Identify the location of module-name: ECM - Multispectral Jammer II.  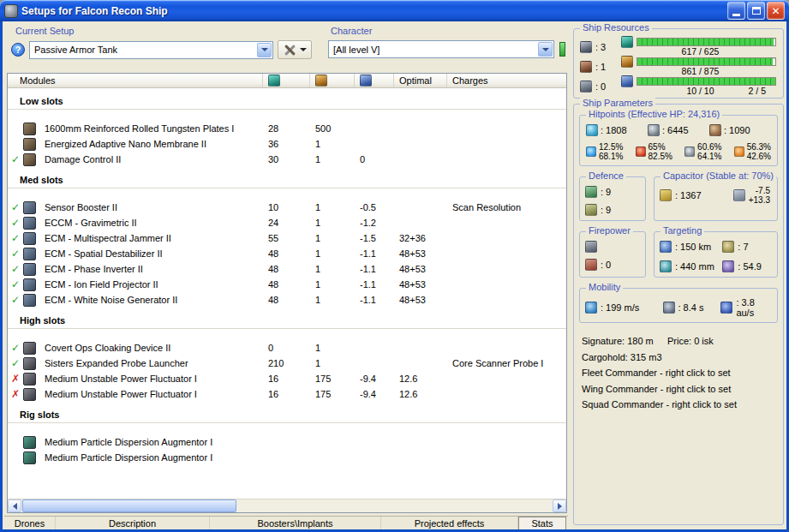
(152, 238).